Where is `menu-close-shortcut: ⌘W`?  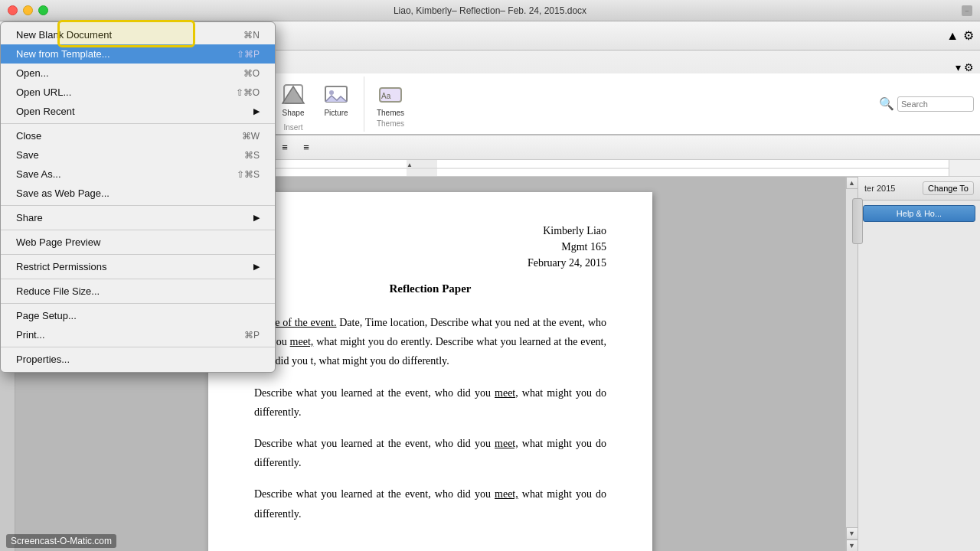
menu-close-shortcut: ⌘W is located at coordinates (251, 136).